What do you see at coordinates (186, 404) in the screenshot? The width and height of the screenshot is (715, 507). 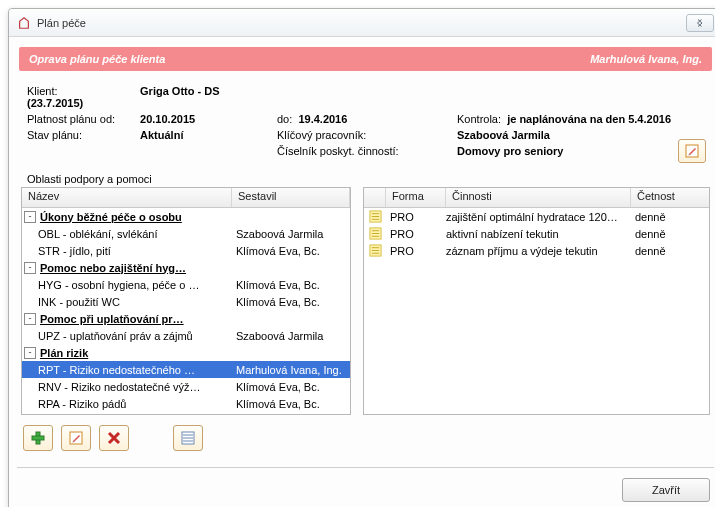 I see `tree-item-row: RPA - Riziko pádůKlímová Eva, Bc.` at bounding box center [186, 404].